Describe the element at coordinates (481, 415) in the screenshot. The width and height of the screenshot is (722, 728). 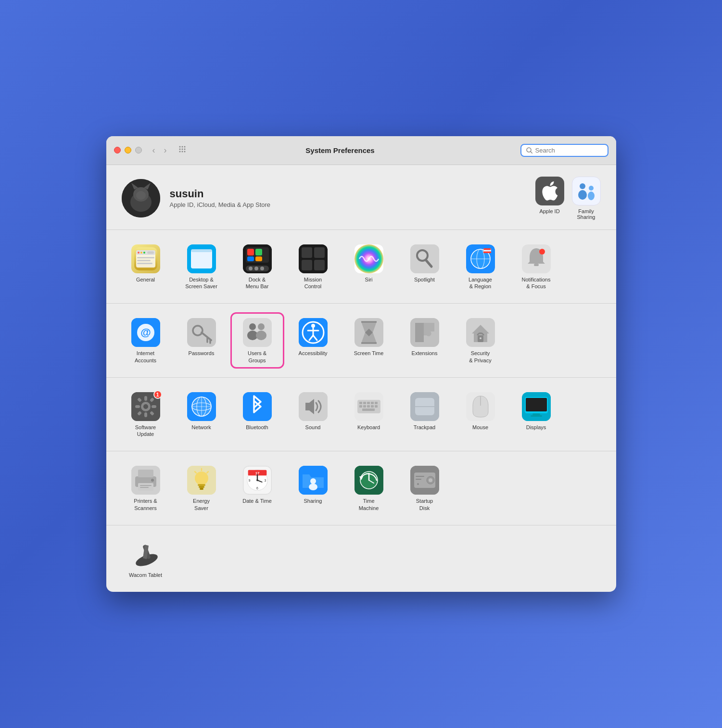
I see `pref-mouse: Mouse` at that location.